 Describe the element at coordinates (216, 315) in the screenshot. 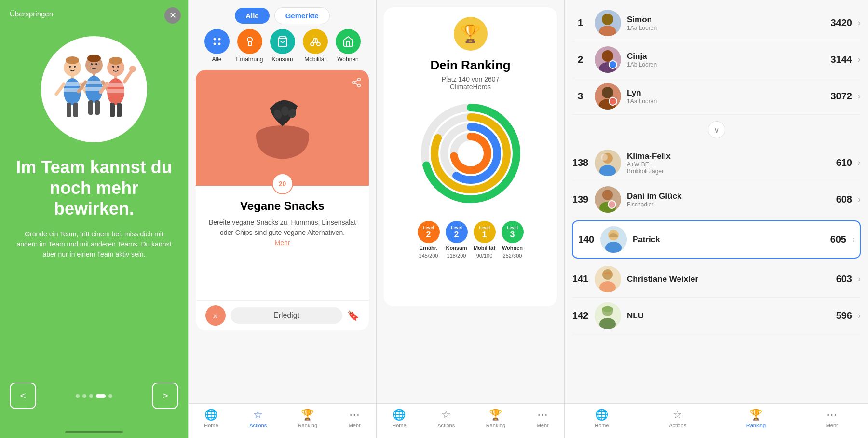

I see `done-button: »` at that location.